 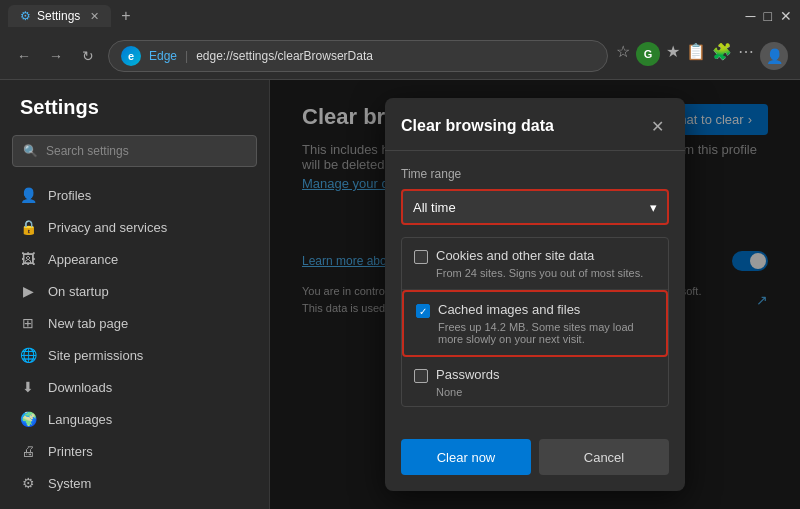 I want to click on tab-close-icon: ✕, so click(x=94, y=16).